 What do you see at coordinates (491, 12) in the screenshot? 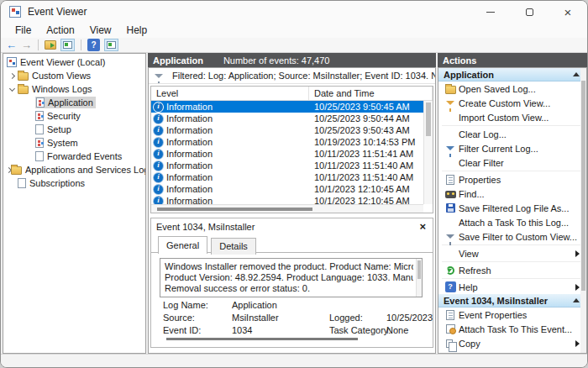
I see `minimize-button` at bounding box center [491, 12].